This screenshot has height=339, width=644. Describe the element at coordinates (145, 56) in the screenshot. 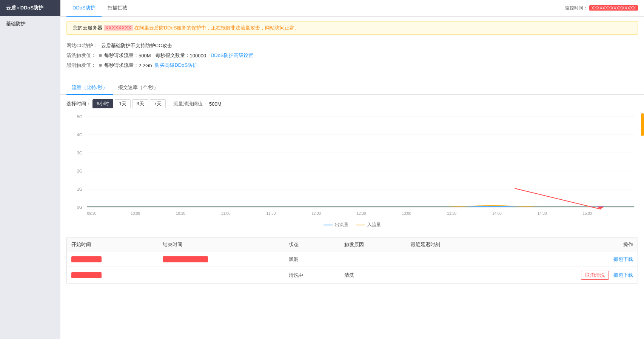

I see `wash-req-value: 500M` at that location.